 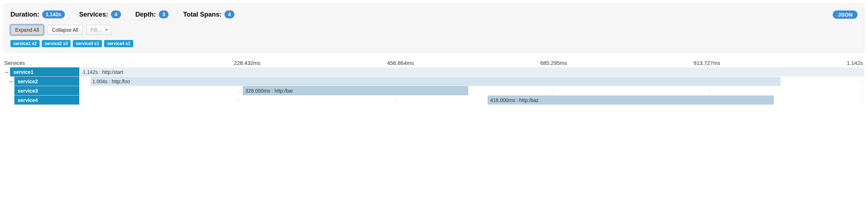 I want to click on span-service-label: service2, so click(x=47, y=81).